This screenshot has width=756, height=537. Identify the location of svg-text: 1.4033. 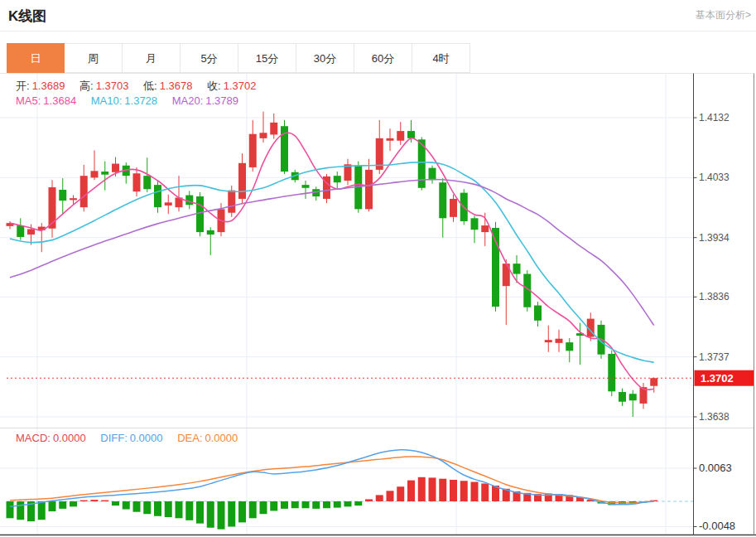
(714, 177).